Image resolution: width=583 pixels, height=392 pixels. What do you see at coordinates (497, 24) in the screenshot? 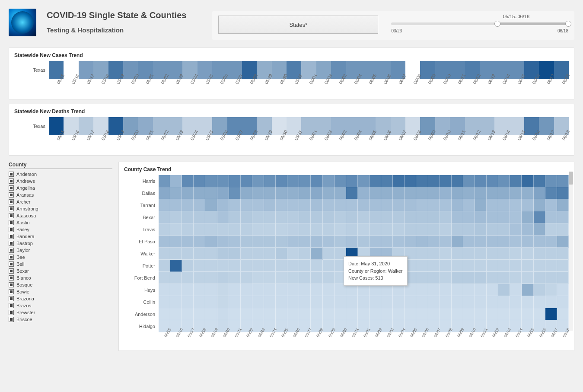
I see `date-slider-handle-start` at bounding box center [497, 24].